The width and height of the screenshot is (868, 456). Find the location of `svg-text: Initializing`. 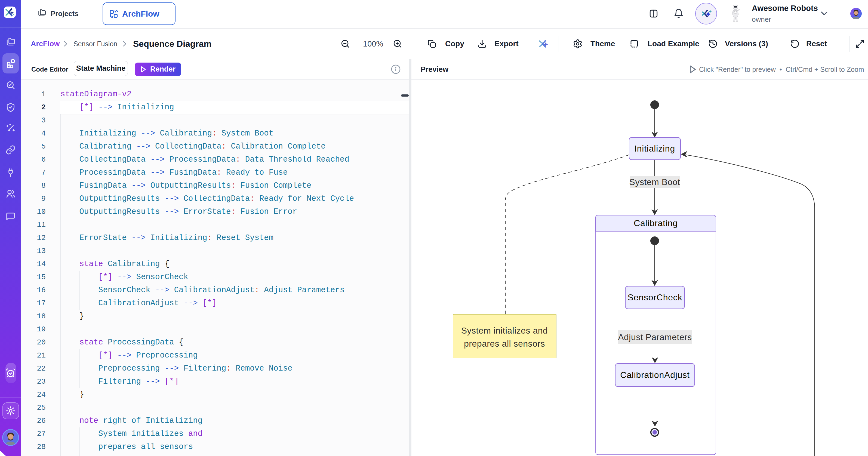

svg-text: Initializing is located at coordinates (654, 148).